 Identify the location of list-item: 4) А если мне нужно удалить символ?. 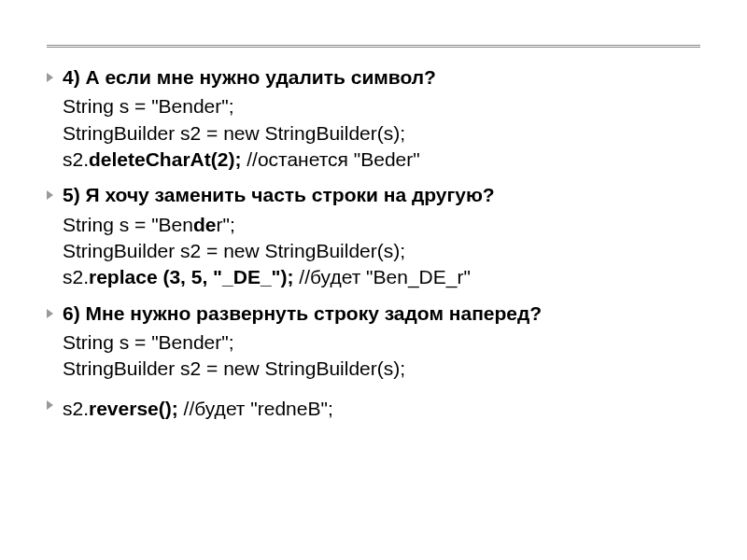
(374, 77).